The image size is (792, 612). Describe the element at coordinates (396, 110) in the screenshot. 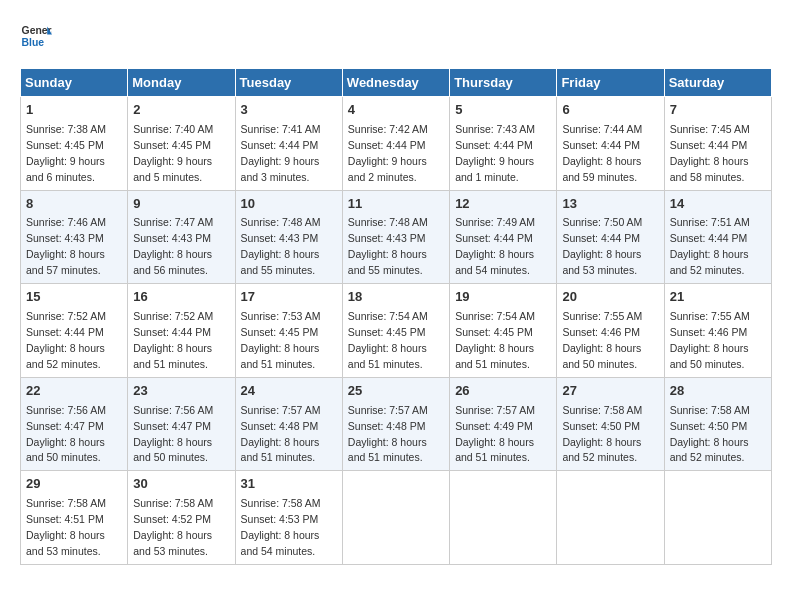

I see `day-number: 4` at that location.